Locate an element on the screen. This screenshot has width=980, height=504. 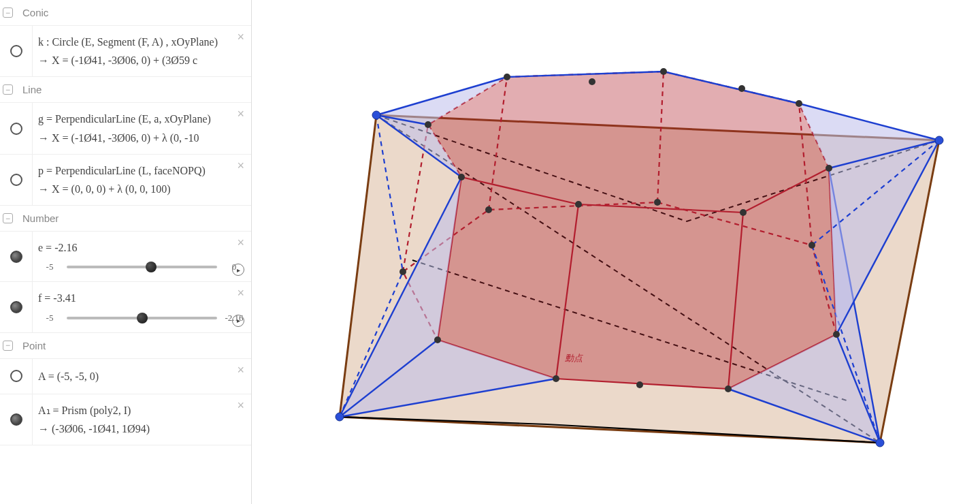
object-definition: f = -3.41 -5 -2.16 is located at coordinates (142, 306).